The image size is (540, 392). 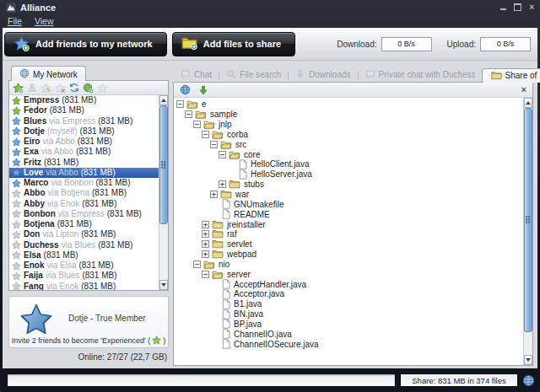 I want to click on refresh-share-icon, so click(x=186, y=89).